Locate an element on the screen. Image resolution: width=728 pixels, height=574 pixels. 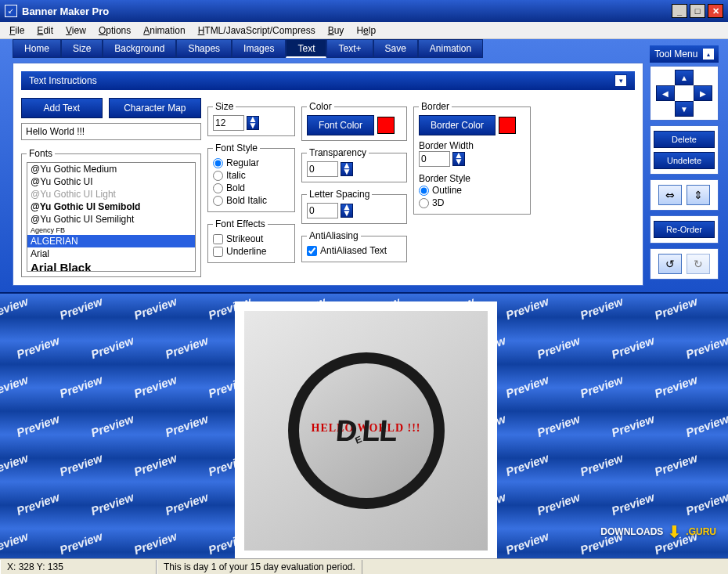
status-coords: X: 328 Y: 135 is located at coordinates (78, 567).